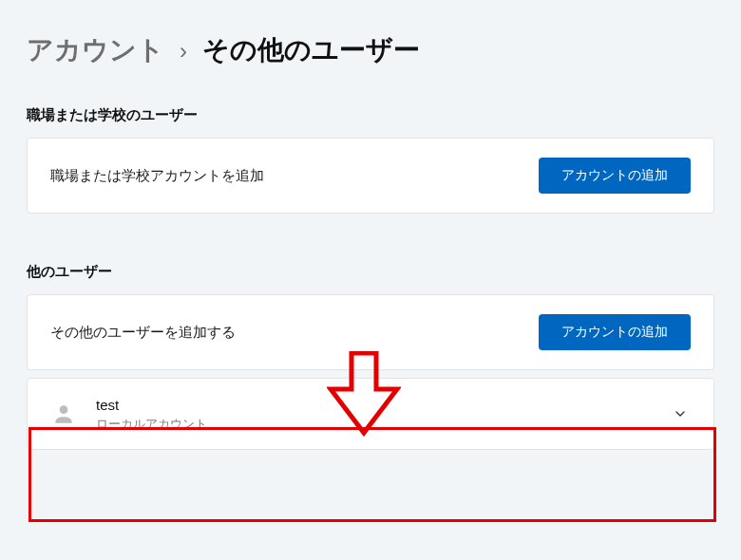 This screenshot has width=741, height=560. What do you see at coordinates (375, 425) in the screenshot?
I see `user-subtitle: ローカルアカウント` at bounding box center [375, 425].